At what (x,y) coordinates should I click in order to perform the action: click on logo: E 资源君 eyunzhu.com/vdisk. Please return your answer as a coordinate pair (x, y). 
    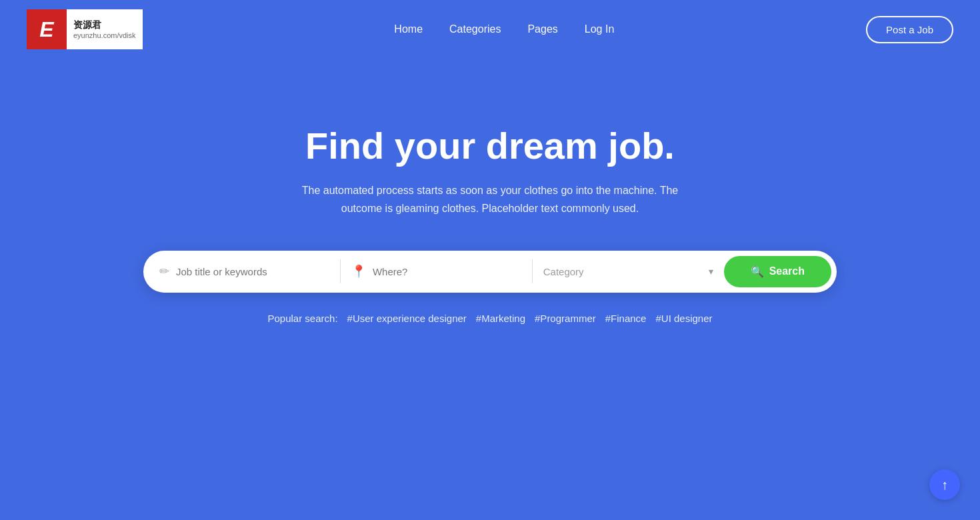
    Looking at the image, I should click on (85, 29).